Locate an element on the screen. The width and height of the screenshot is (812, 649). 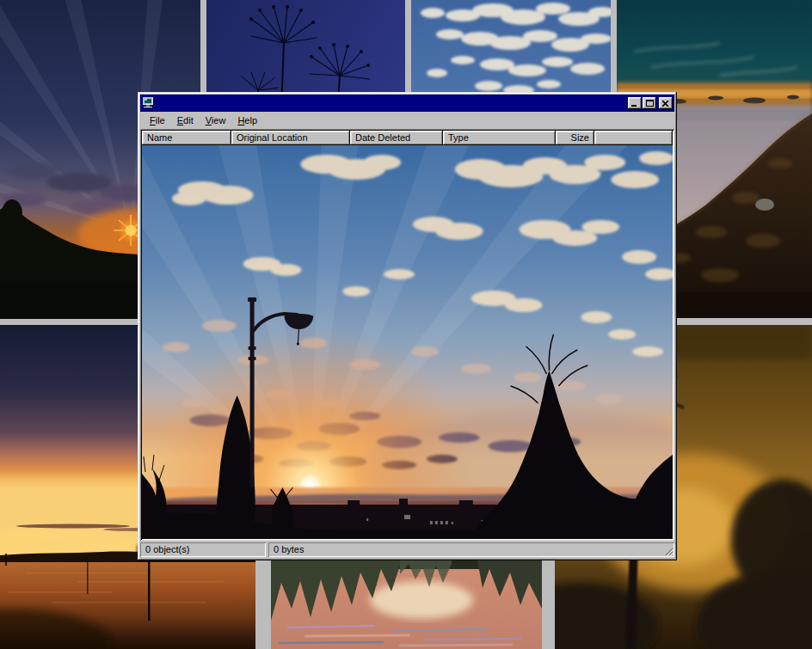
minimize-icon is located at coordinates (635, 103).